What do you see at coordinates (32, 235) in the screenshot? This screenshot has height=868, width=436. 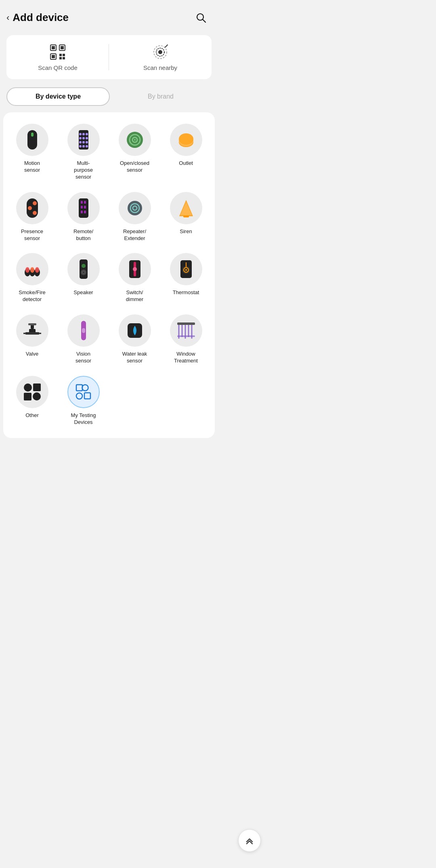 I see `presence-sensor-label: Presencesensor` at bounding box center [32, 235].